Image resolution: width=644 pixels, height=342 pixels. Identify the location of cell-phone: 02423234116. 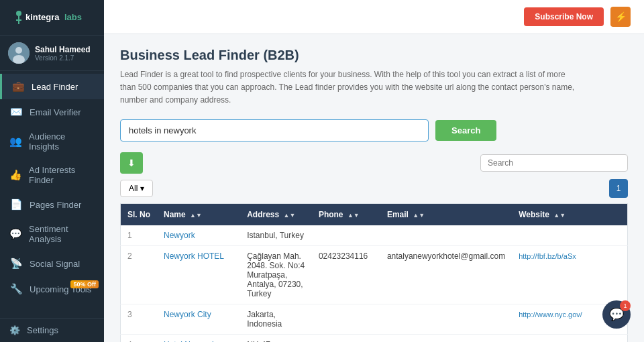
(346, 275).